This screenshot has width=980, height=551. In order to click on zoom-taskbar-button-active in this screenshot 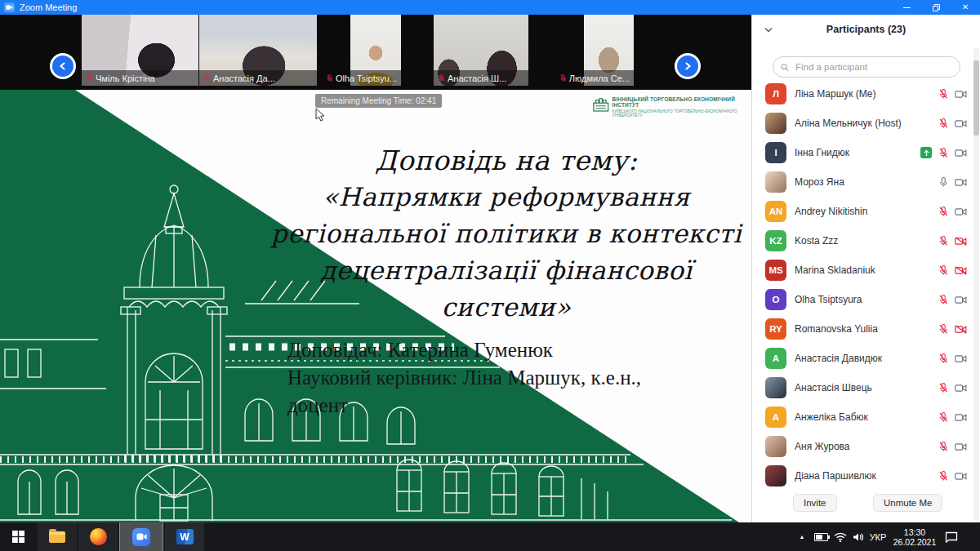, I will do `click(141, 537)`.